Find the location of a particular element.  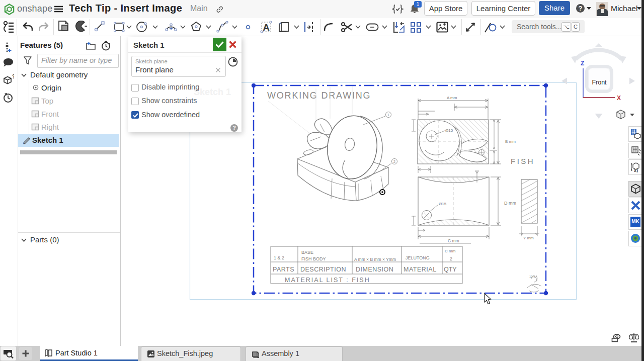

svg-text: A mm × B mm × Ymm is located at coordinates (375, 259).